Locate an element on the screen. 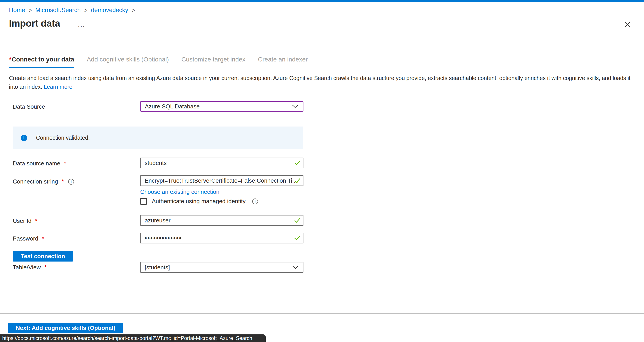 The width and height of the screenshot is (644, 342). connection-string-label: Connection string* i is located at coordinates (44, 182).